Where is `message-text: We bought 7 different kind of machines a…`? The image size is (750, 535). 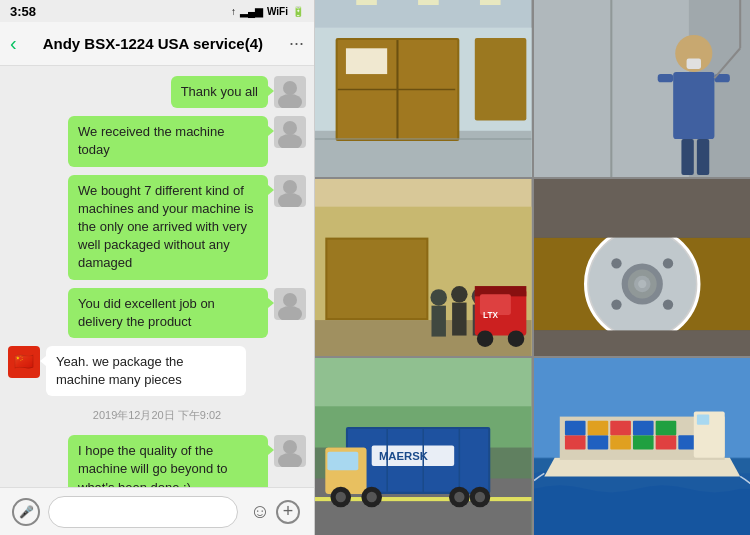 message-text: We bought 7 different kind of machines a… is located at coordinates (166, 227).